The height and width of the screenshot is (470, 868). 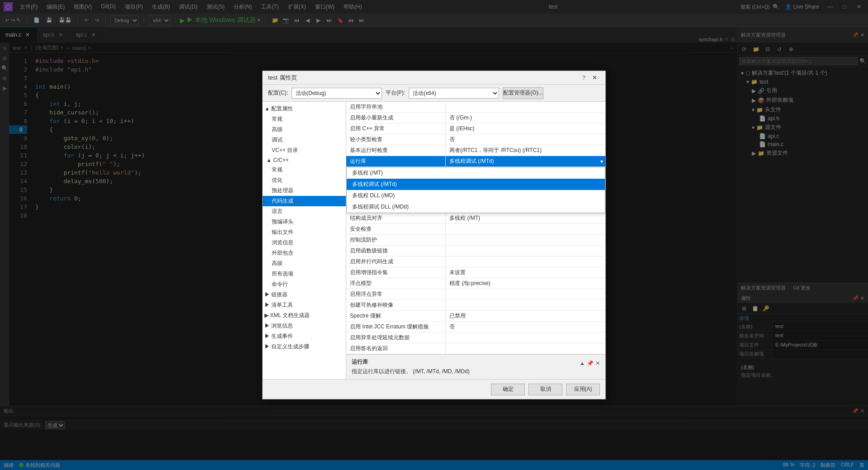 I want to click on desc-close-icon: ✕, so click(x=598, y=363).